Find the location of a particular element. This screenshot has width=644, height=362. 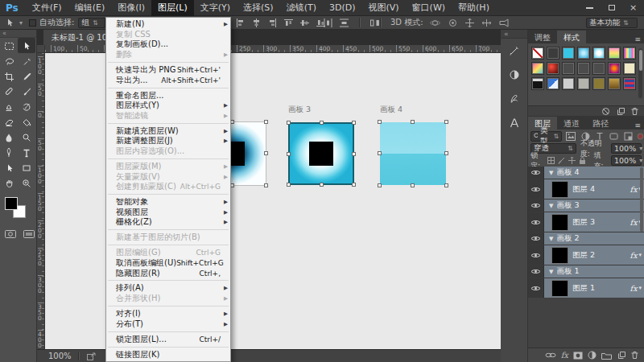

pen-tool is located at coordinates (9, 153).